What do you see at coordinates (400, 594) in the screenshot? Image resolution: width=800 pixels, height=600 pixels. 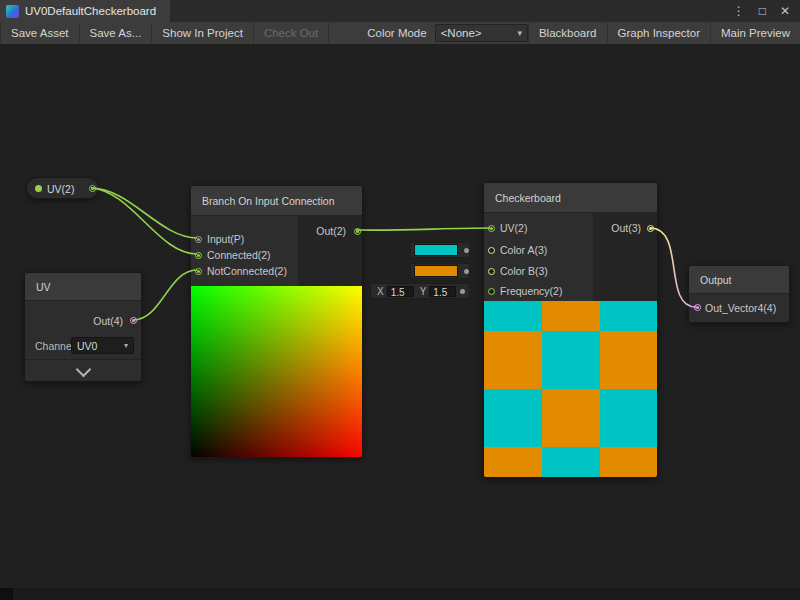 I see `bottom-scrollbar-track` at bounding box center [400, 594].